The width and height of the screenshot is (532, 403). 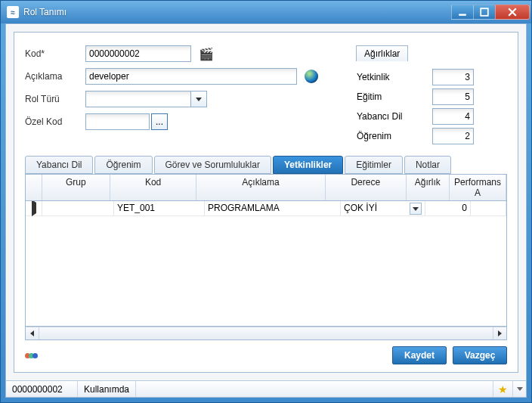 I want to click on tab-strip: Yabancı Dil Öğrenim Görev ve Sorumlulukl…, so click(x=266, y=165).